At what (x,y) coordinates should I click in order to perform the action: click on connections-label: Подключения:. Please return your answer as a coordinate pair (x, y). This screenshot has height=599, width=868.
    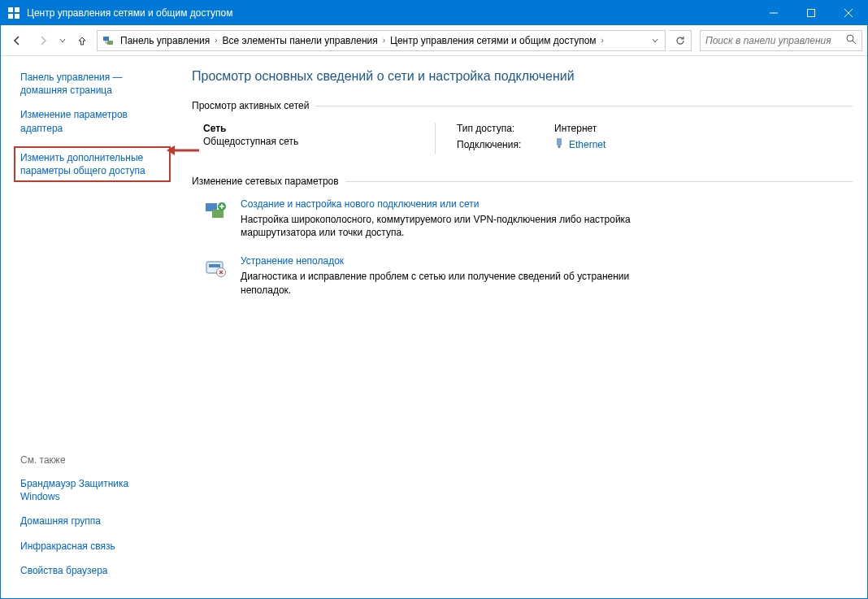
    Looking at the image, I should click on (506, 145).